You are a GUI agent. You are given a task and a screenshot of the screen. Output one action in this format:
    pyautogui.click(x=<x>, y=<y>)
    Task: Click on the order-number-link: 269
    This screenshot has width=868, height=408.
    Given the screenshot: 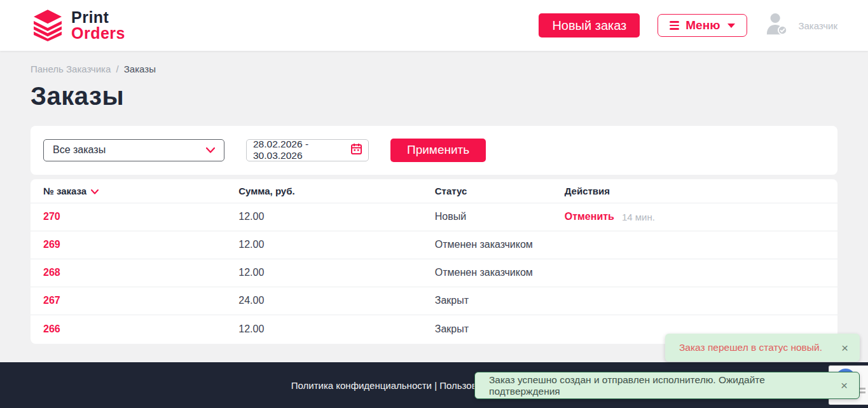 What is the action you would take?
    pyautogui.click(x=52, y=245)
    